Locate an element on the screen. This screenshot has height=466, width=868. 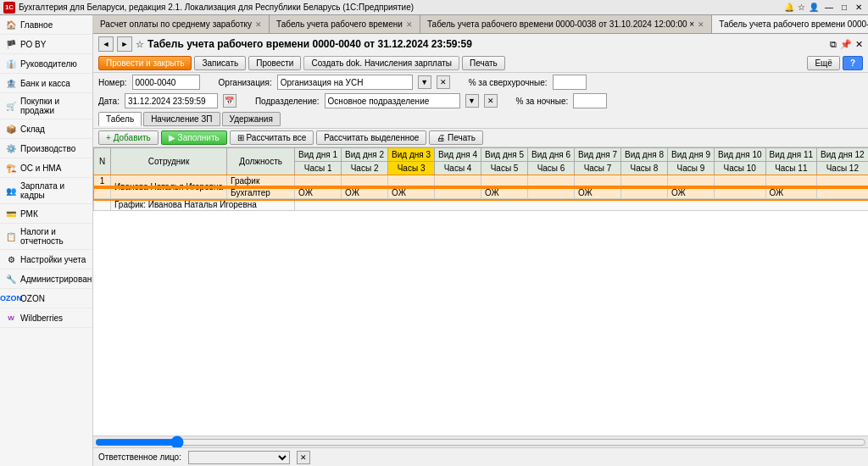
dobavit-btn: + Добавить is located at coordinates (129, 137).